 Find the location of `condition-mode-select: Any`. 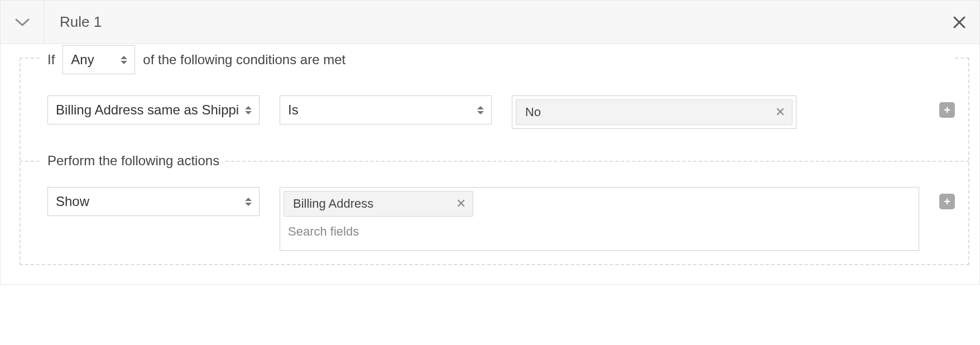

condition-mode-select: Any is located at coordinates (99, 60).